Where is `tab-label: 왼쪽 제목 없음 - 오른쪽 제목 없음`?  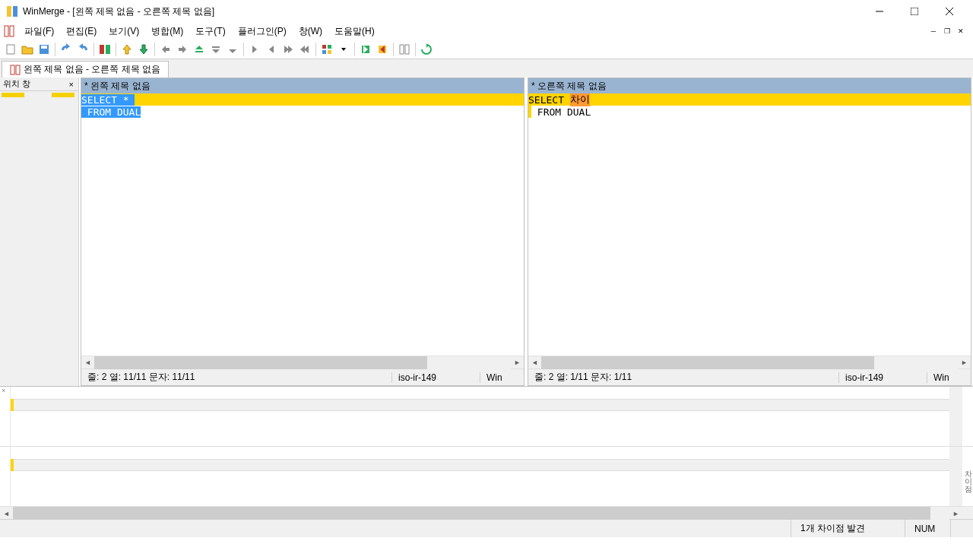
tab-label: 왼쪽 제목 없음 - 오른쪽 제목 없음 is located at coordinates (92, 70).